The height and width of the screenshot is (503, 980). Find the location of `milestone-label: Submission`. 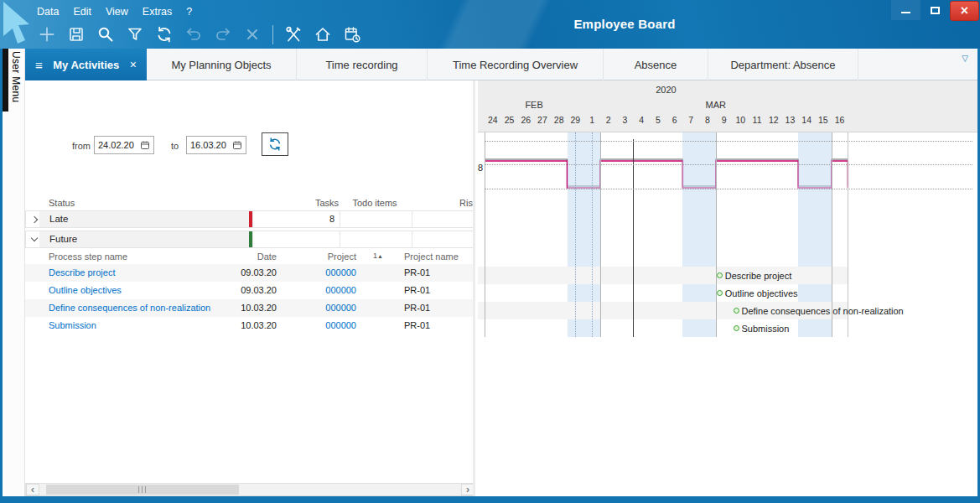

milestone-label: Submission is located at coordinates (766, 329).